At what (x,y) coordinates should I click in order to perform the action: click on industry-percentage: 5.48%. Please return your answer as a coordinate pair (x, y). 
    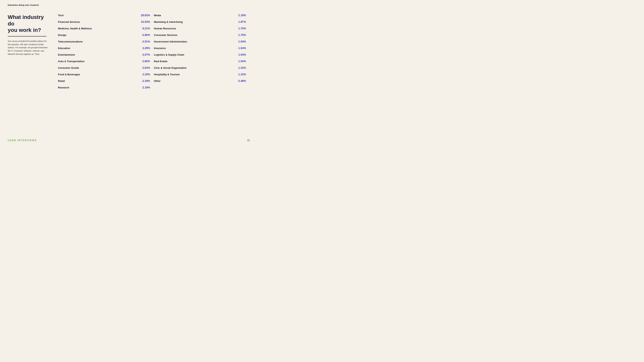
    Looking at the image, I should click on (242, 81).